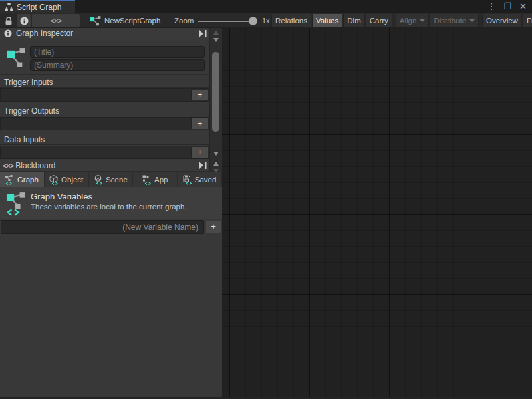 This screenshot has width=532, height=399. Describe the element at coordinates (188, 180) in the screenshot. I see `floppy-disk-icon` at that location.